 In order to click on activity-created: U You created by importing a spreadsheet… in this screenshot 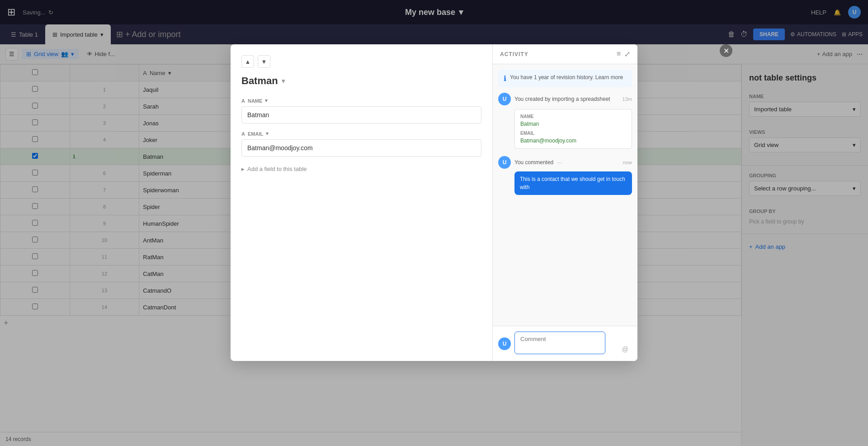, I will do `click(565, 121)`.